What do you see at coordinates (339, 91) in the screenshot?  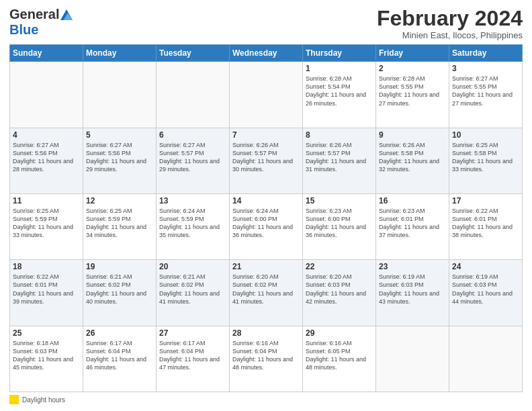 I see `day-info: Sunrise: 6:28 AM Sunset: 5:54 PM Dayligh…` at bounding box center [339, 91].